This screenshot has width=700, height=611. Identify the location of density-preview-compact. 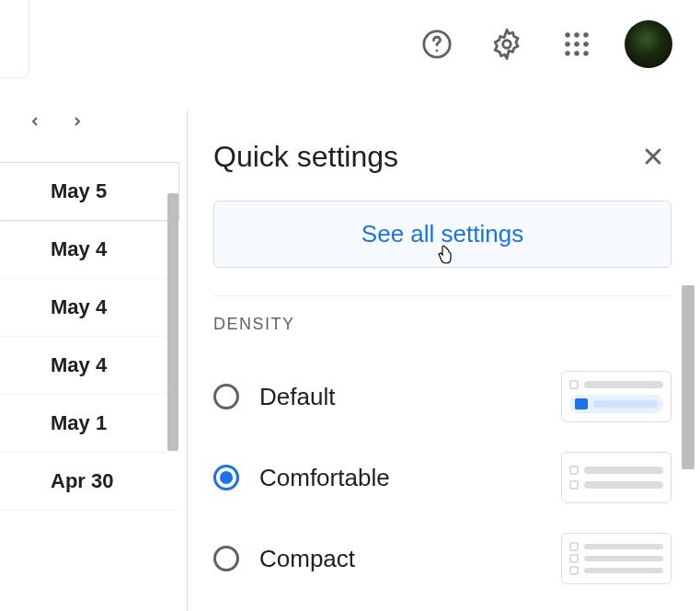
(616, 559).